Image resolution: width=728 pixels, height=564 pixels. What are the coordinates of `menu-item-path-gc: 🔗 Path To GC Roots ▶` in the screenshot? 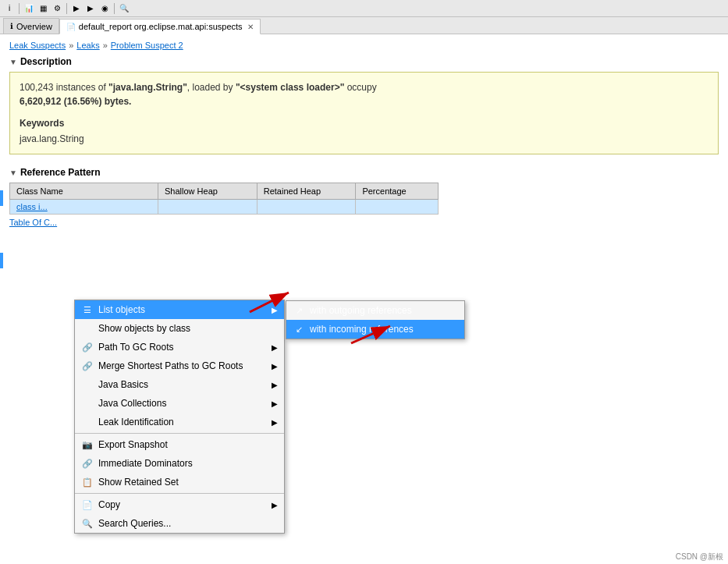 It's located at (179, 347).